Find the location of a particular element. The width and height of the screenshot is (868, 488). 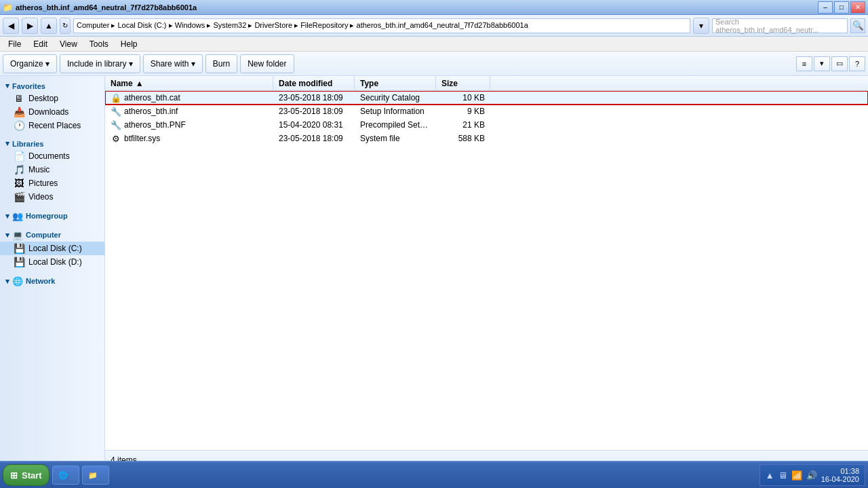

up-button: ▲ is located at coordinates (49, 26).